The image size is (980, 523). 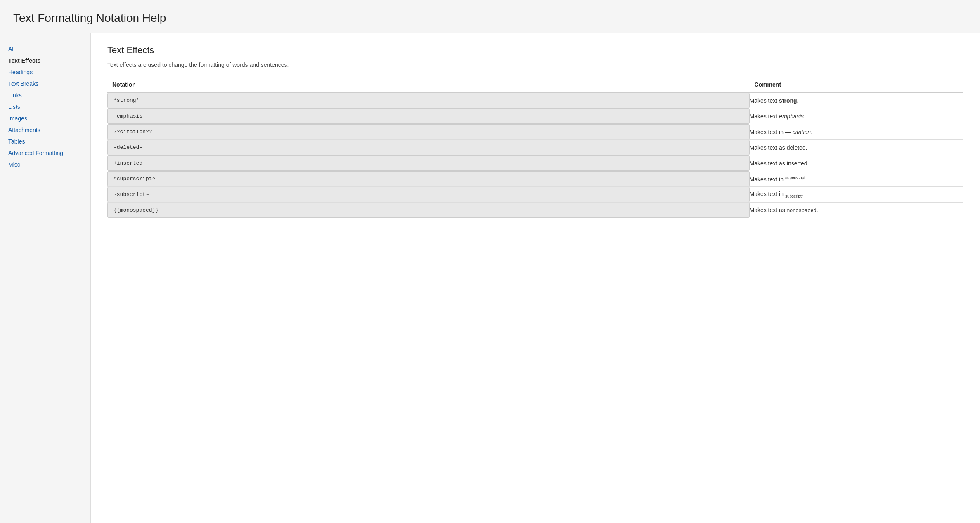 I want to click on notation-box: ??citation??, so click(x=428, y=132).